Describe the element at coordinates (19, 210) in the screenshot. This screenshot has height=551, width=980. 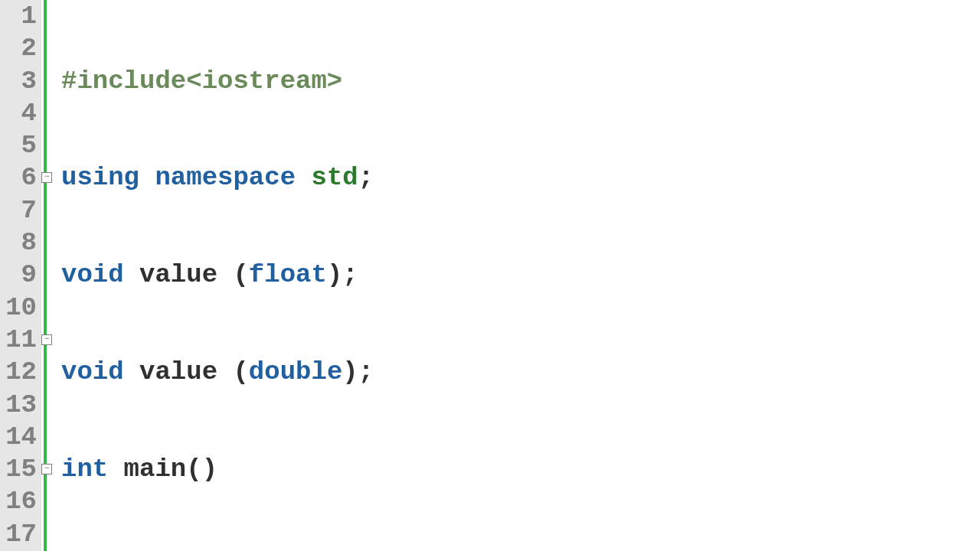
I see `line-number: 7` at that location.